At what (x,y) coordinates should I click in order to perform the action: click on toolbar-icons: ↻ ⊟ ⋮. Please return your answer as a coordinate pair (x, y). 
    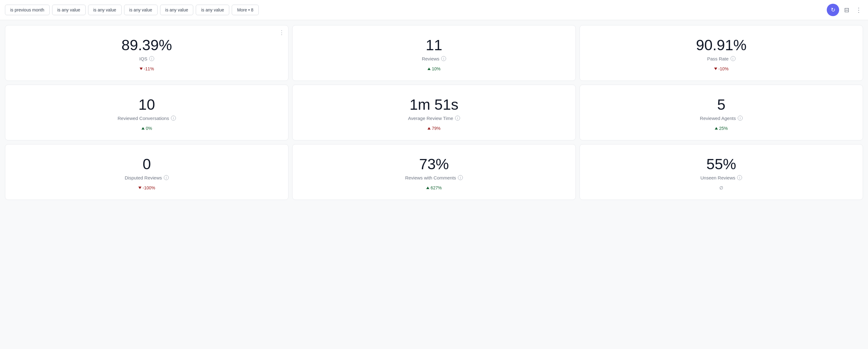
    Looking at the image, I should click on (845, 10).